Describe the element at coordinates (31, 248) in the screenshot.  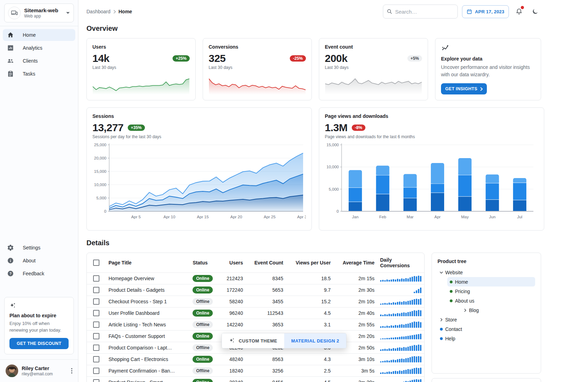
I see `nav-item-label: Settings` at that location.